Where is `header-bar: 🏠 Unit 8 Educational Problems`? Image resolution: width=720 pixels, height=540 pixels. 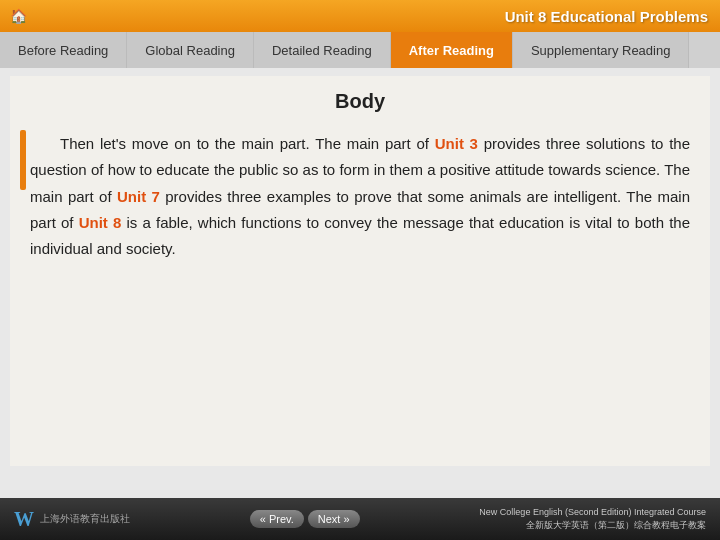
header-bar: 🏠 Unit 8 Educational Problems is located at coordinates (360, 16).